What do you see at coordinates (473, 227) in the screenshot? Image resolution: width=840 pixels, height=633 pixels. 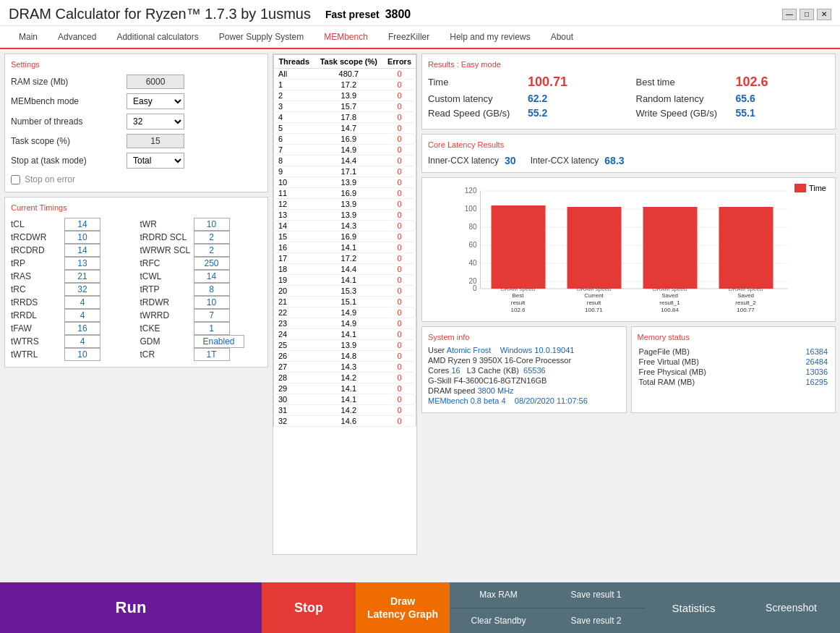 I see `svg-text: 80` at bounding box center [473, 227].